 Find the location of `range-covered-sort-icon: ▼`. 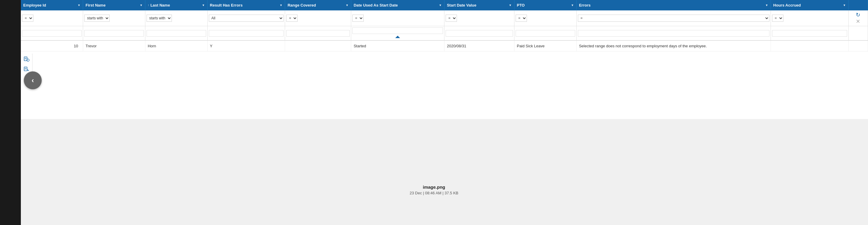

range-covered-sort-icon: ▼ is located at coordinates (347, 5).